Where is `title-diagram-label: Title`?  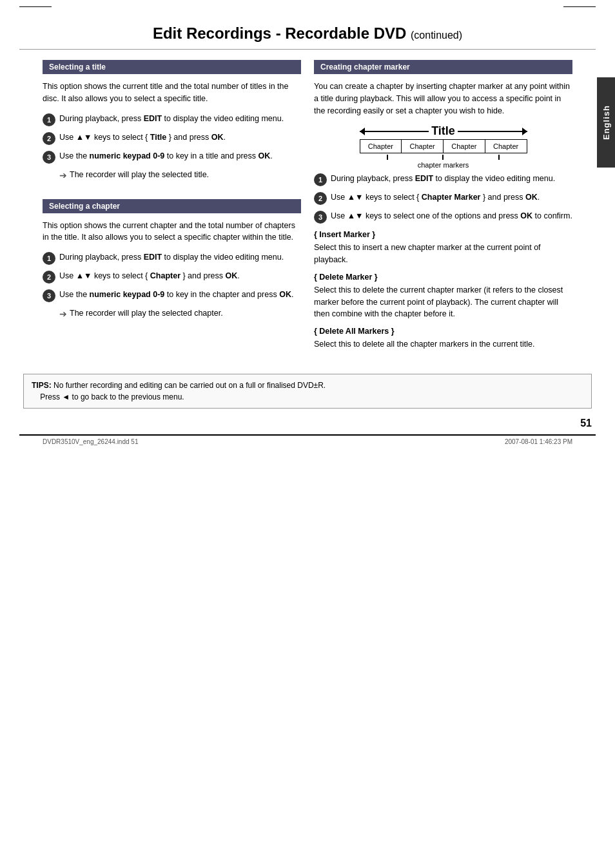 title-diagram-label: Title is located at coordinates (444, 131).